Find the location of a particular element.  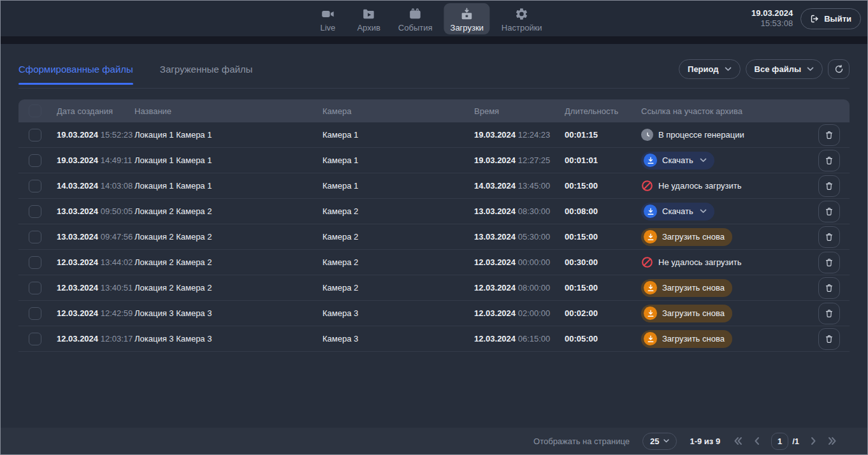

last-page-button is located at coordinates (832, 441).